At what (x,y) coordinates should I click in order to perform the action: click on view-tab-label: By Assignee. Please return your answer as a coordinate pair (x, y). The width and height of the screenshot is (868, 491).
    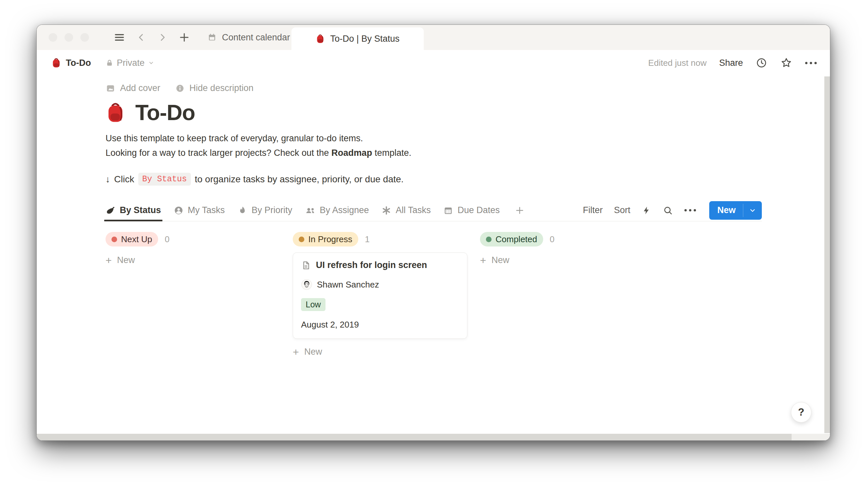
    Looking at the image, I should click on (345, 210).